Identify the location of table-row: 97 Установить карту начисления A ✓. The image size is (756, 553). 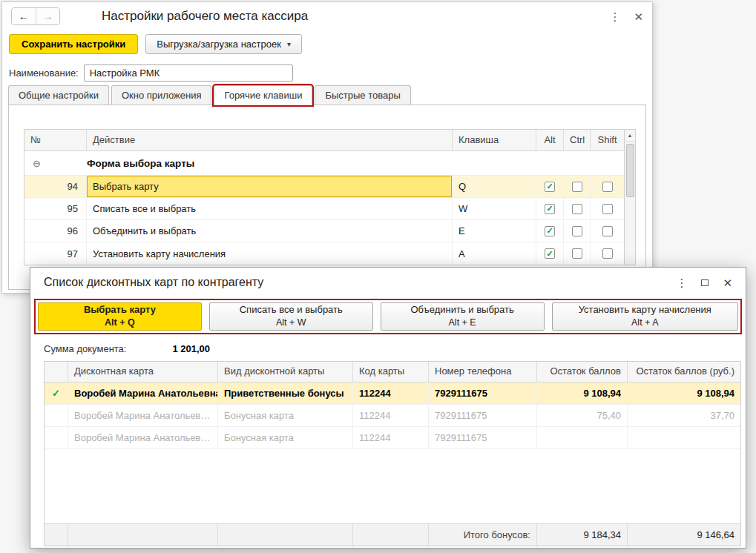
(324, 254).